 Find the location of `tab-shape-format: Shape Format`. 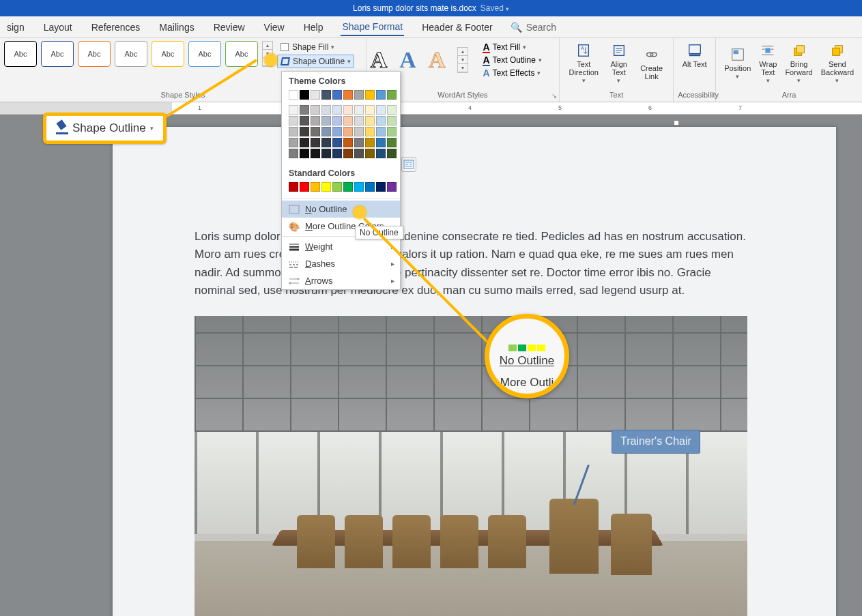

tab-shape-format: Shape Format is located at coordinates (373, 27).